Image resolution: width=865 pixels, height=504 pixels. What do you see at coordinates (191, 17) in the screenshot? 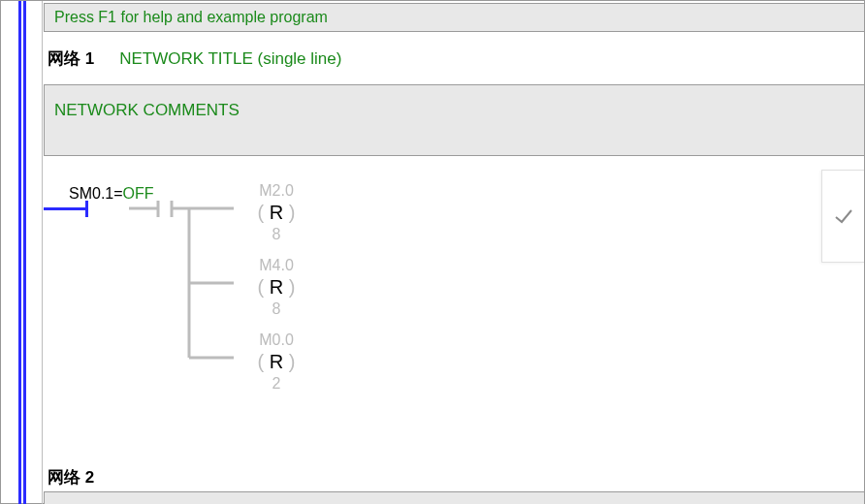
I see `help-hint-text: Press F1 for help and example program` at bounding box center [191, 17].